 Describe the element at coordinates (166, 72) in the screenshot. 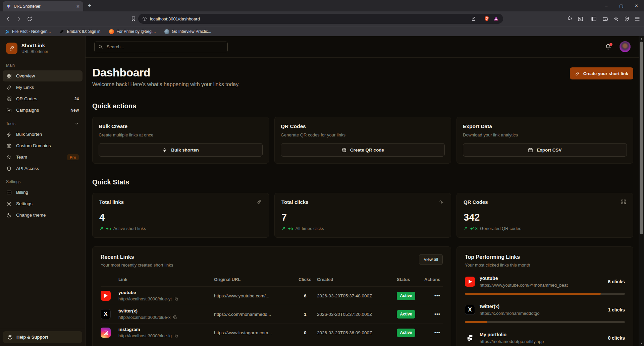

I see `page-title: Dashboard` at that location.